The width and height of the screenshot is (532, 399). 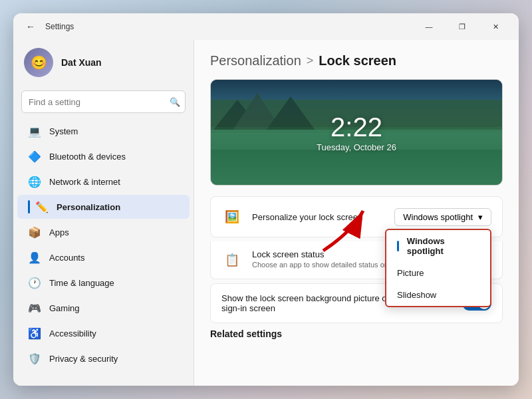 I want to click on breadcrumb-parent: Personalization, so click(x=255, y=61).